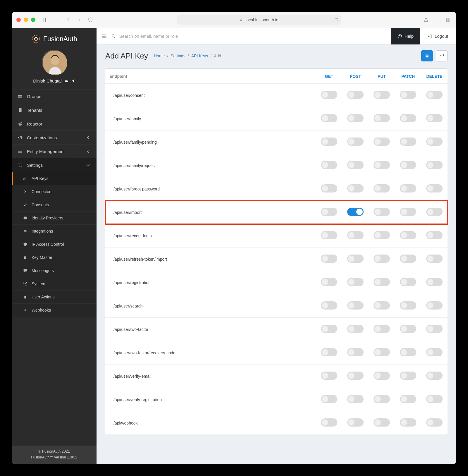 Image resolution: width=468 pixels, height=476 pixels. Describe the element at coordinates (54, 123) in the screenshot. I see `nav-reactor: Reactor` at that location.